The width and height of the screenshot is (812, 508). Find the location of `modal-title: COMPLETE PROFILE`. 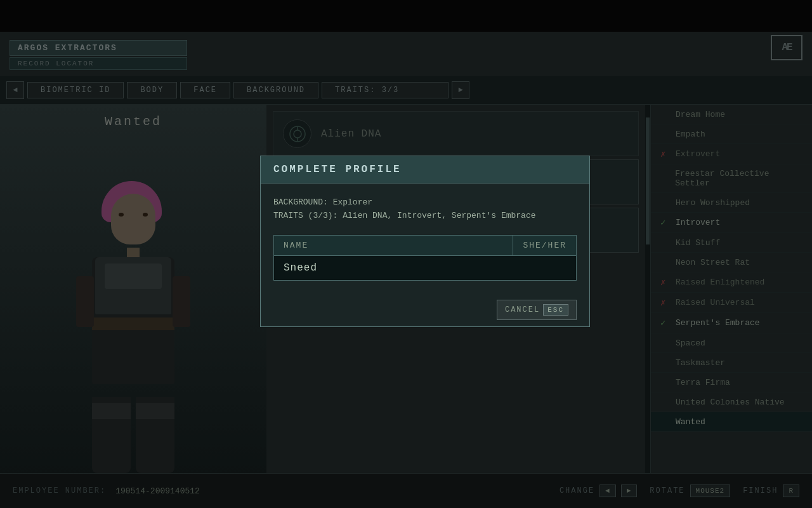

modal-title: COMPLETE PROFILE is located at coordinates (425, 170).